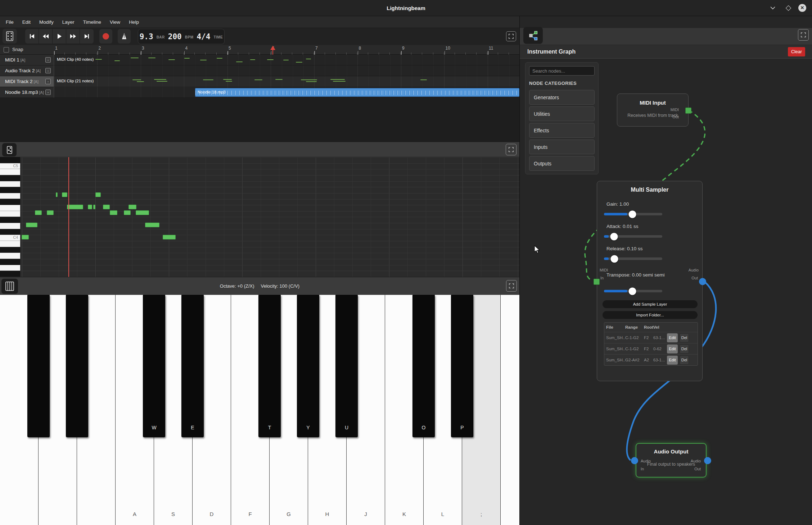 The image size is (812, 525). I want to click on minimize-button, so click(773, 8).